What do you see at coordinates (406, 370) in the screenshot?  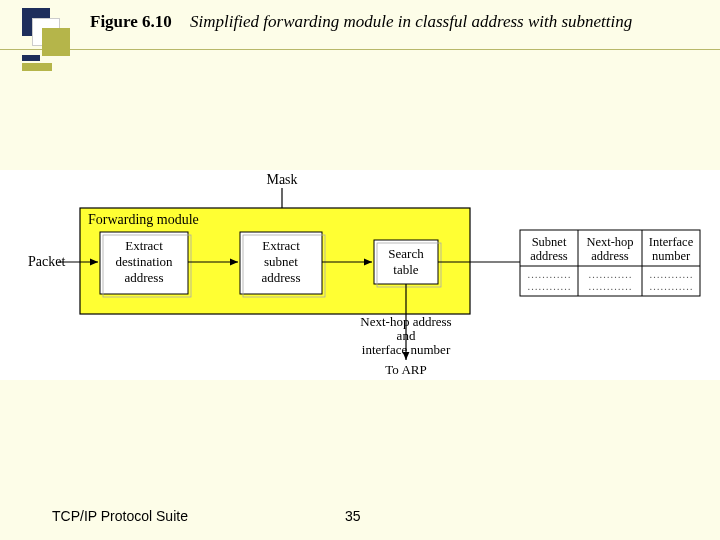 I see `to-arp-label: To ARP` at bounding box center [406, 370].